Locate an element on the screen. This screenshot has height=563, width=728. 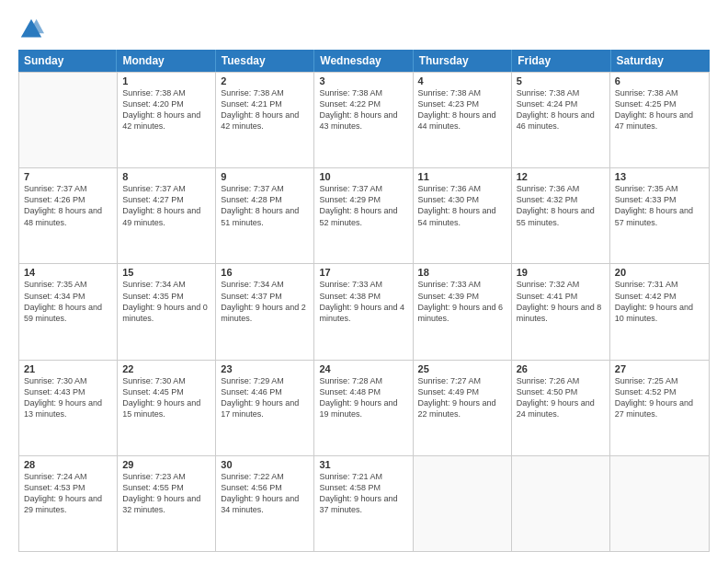
day-number: 18 is located at coordinates (462, 272).